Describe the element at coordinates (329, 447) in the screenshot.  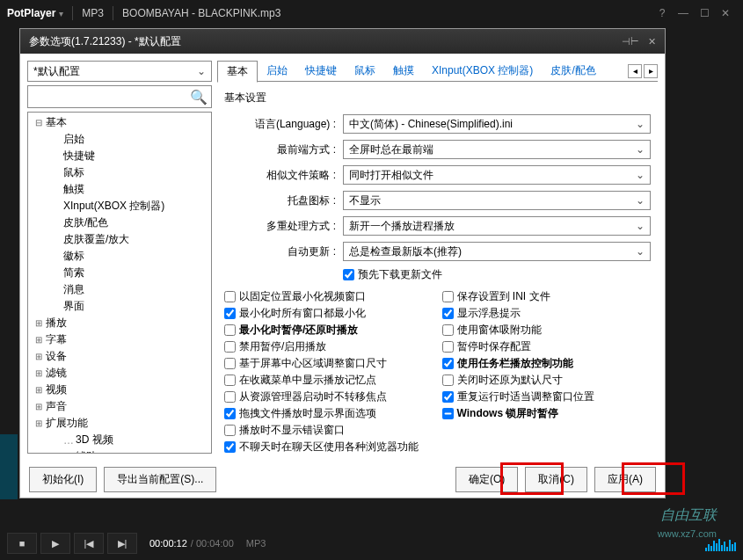
I see `checkbox-item: 不聊天时在聊天区使用各种浏览器功能` at that location.